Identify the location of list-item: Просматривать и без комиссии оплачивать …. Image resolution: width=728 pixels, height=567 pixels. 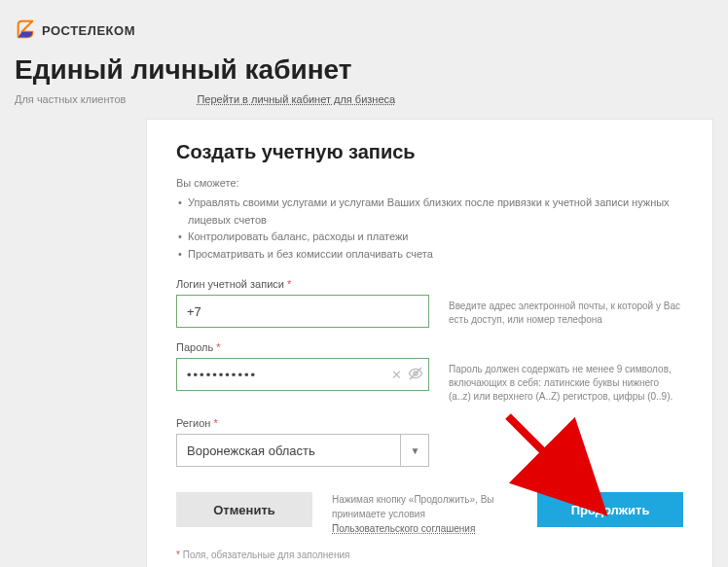
(430, 255).